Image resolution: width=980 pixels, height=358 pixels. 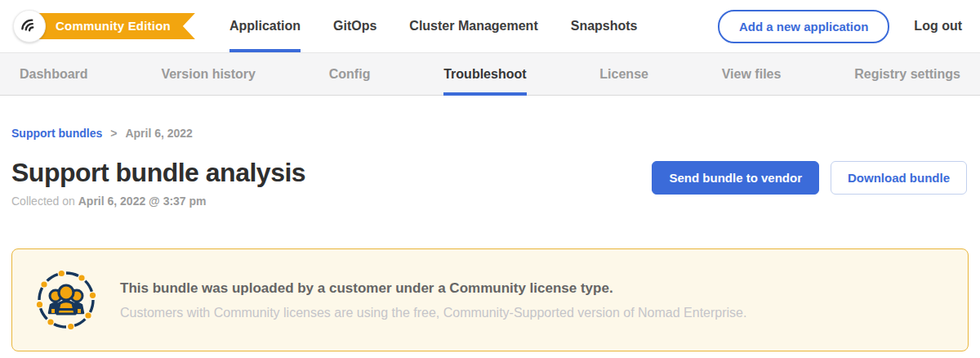 I want to click on nav-item-application: Application, so click(x=265, y=26).